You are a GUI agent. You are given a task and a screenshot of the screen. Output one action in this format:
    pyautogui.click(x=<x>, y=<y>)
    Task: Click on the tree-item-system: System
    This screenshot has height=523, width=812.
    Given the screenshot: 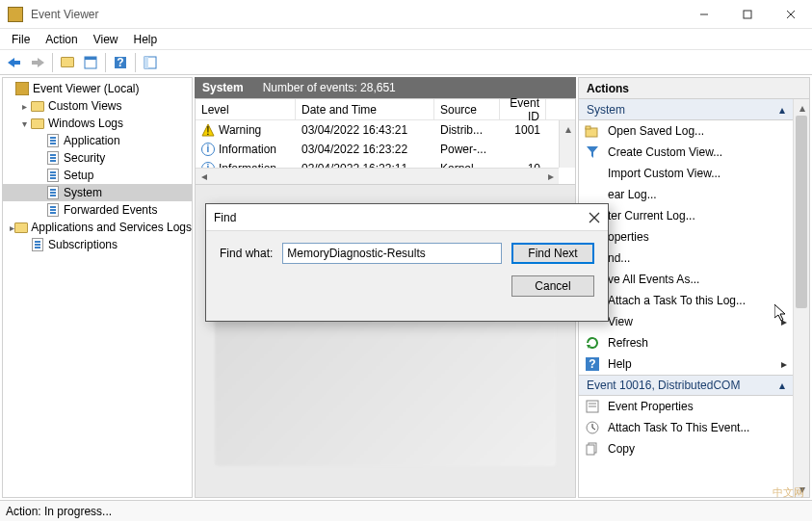 What is the action you would take?
    pyautogui.click(x=97, y=193)
    